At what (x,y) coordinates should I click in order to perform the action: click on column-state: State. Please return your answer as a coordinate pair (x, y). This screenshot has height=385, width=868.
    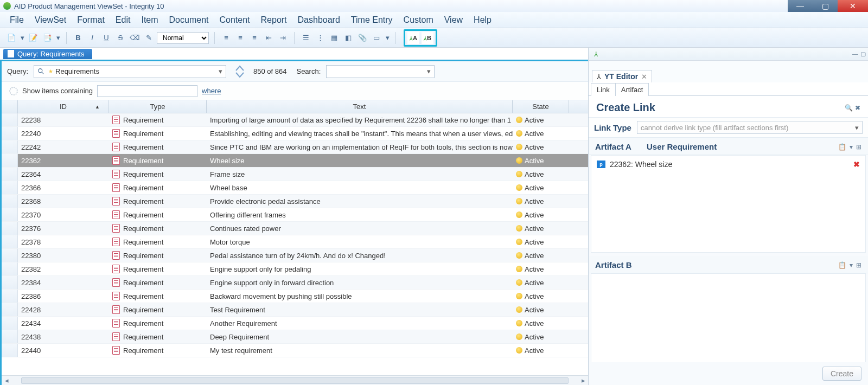
    Looking at the image, I should click on (541, 106).